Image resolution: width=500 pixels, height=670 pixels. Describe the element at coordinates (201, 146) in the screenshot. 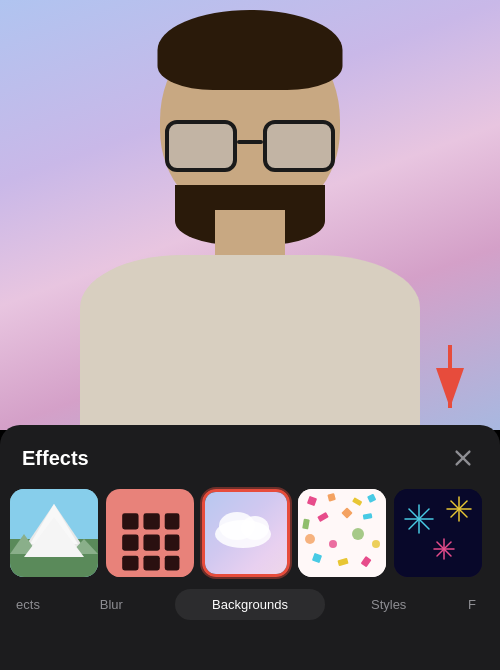

I see `glasses-left` at that location.